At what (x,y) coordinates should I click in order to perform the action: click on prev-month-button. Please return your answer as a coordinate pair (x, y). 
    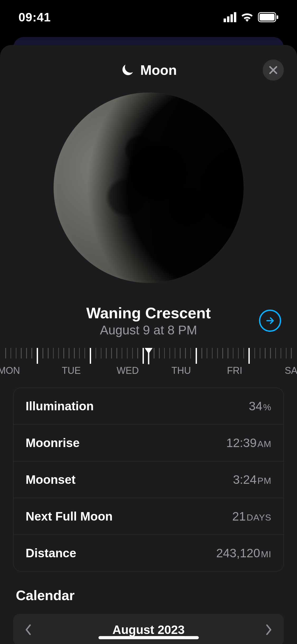
    Looking at the image, I should click on (28, 630).